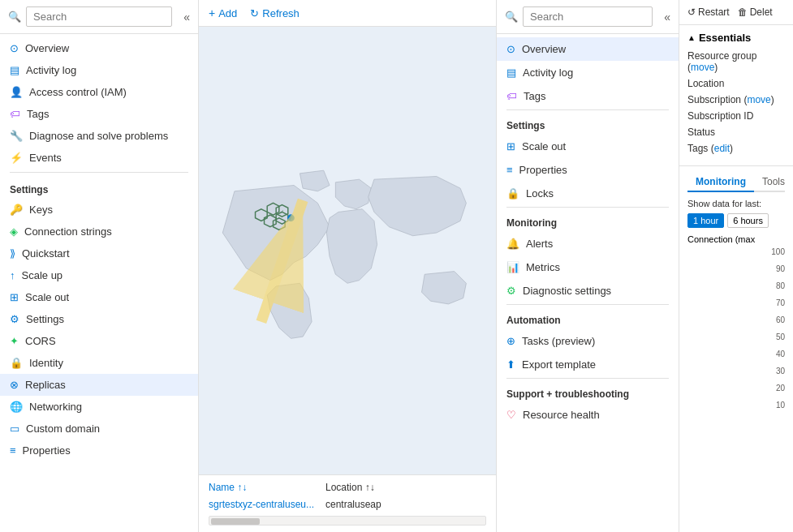  Describe the element at coordinates (736, 37) in the screenshot. I see `essentials-title: ▲ Essentials` at that location.